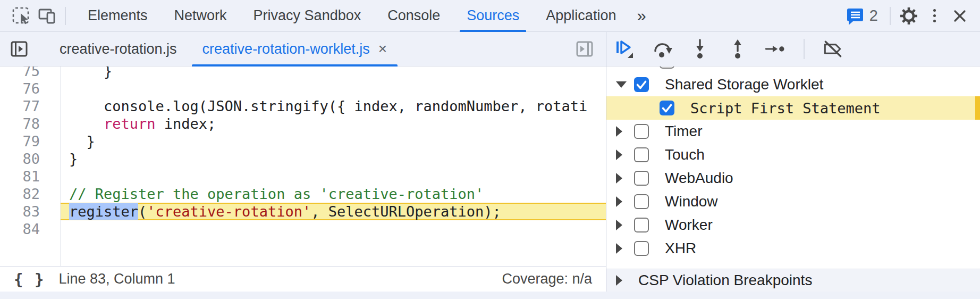  What do you see at coordinates (229, 212) in the screenshot?
I see `code-token: 'creative-rotation'` at bounding box center [229, 212].